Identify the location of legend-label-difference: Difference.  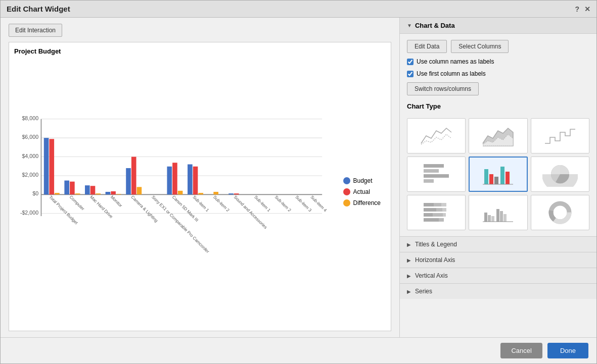
(367, 203).